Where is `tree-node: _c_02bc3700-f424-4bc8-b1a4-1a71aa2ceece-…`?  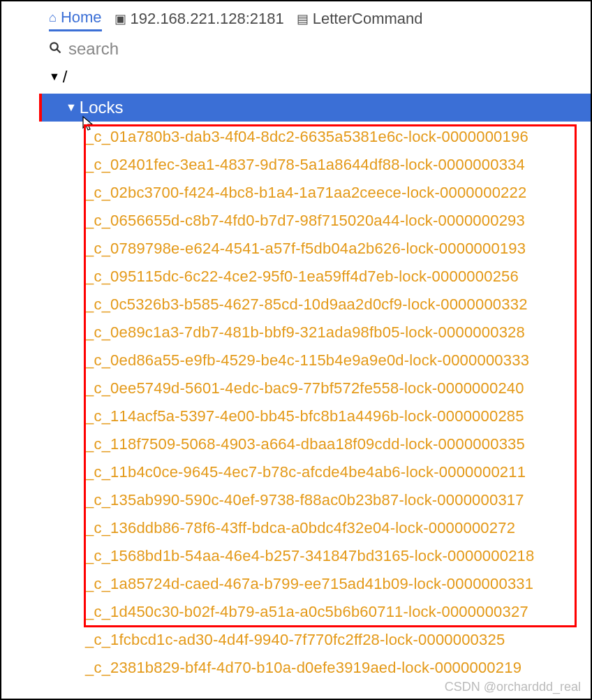
tree-node: _c_02bc3700-f424-4bc8-b1a4-1a71aa2ceece-… is located at coordinates (338, 193).